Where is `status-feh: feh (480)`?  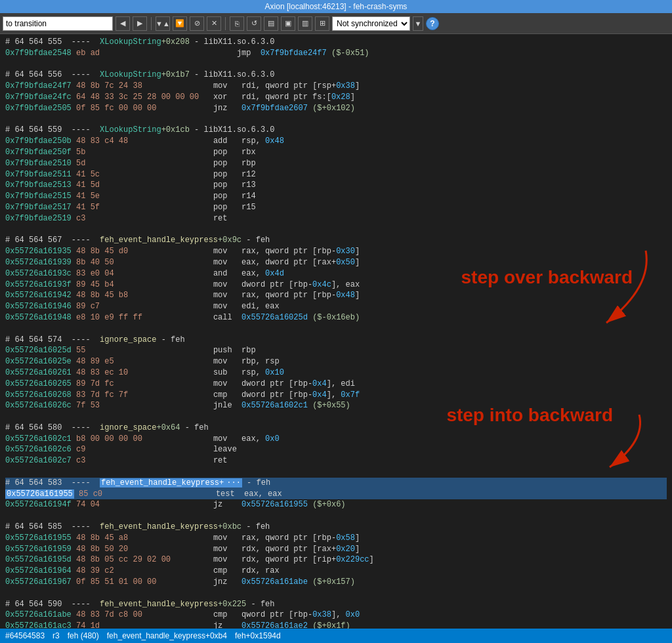
status-feh: feh (480) is located at coordinates (83, 636).